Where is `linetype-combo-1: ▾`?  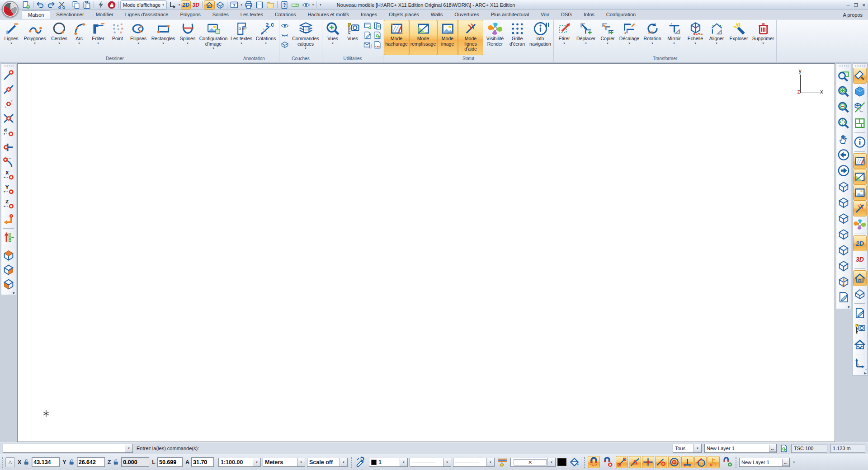 linetype-combo-1: ▾ is located at coordinates (430, 462).